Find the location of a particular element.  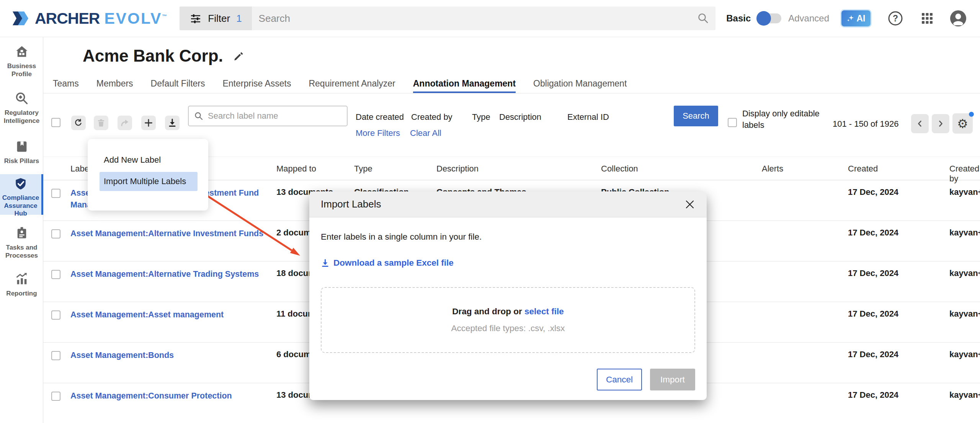

label-link: Asset Management:Alternative Trading Sys… is located at coordinates (169, 274).